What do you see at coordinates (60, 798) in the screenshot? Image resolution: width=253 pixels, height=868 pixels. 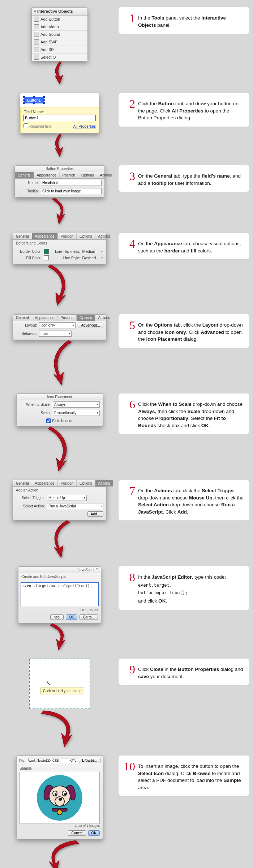 I see `sample-image` at bounding box center [60, 798].